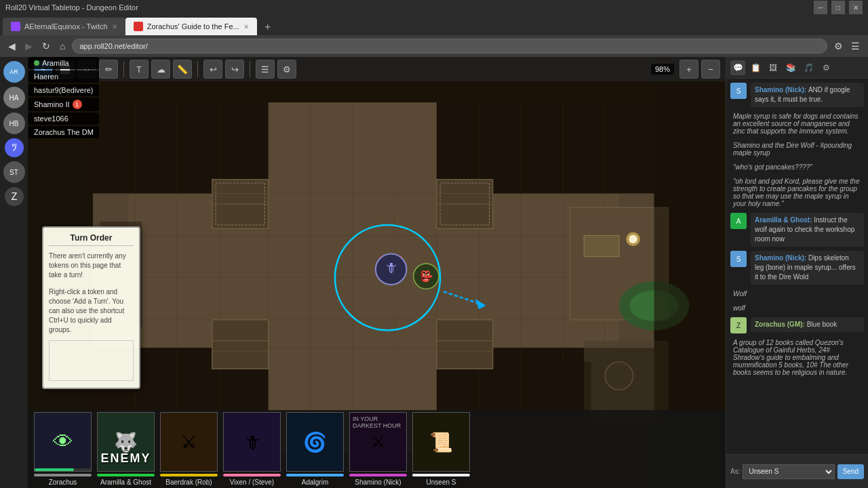 Image resolution: width=868 pixels, height=488 pixels. I want to click on chat-avatar-zorachus-10: Z, so click(738, 325).